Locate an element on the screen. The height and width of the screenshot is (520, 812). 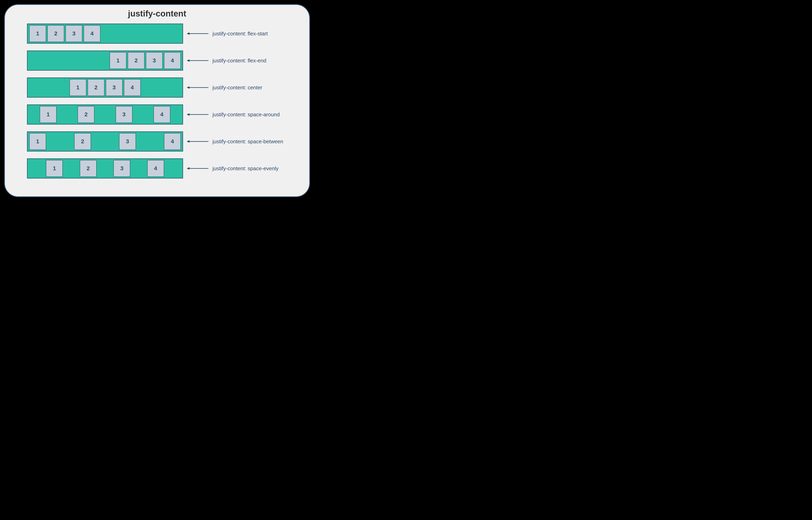
row-label: justify-content: space-evenly is located at coordinates (245, 168).